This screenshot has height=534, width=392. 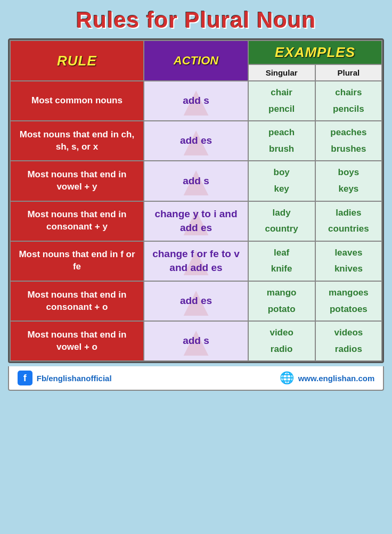 What do you see at coordinates (282, 341) in the screenshot?
I see `singular-cell-6: videoradio` at bounding box center [282, 341].